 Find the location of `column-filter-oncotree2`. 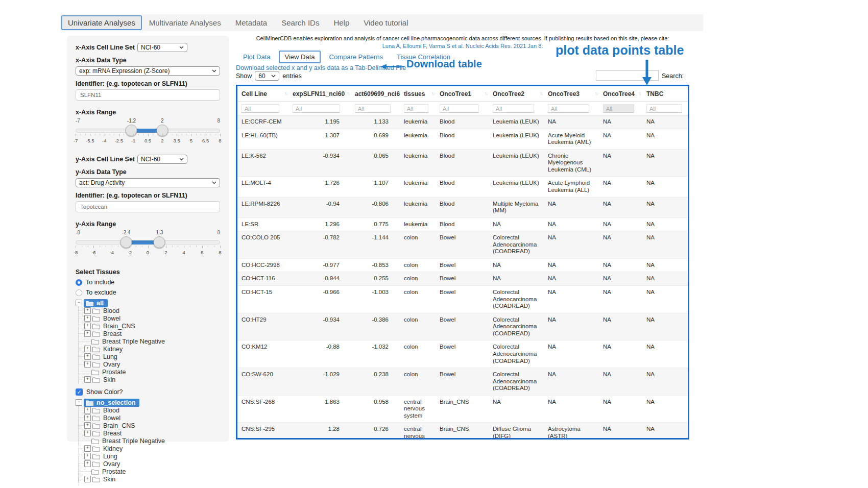

column-filter-oncotree2 is located at coordinates (514, 108).